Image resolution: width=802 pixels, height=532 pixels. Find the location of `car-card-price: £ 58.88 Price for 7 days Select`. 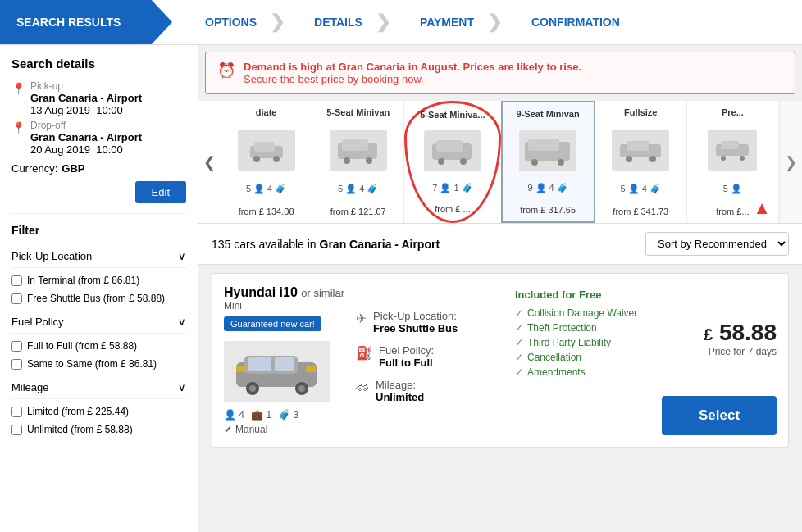

car-card-price: £ 58.88 Price for 7 days Select is located at coordinates (719, 361).